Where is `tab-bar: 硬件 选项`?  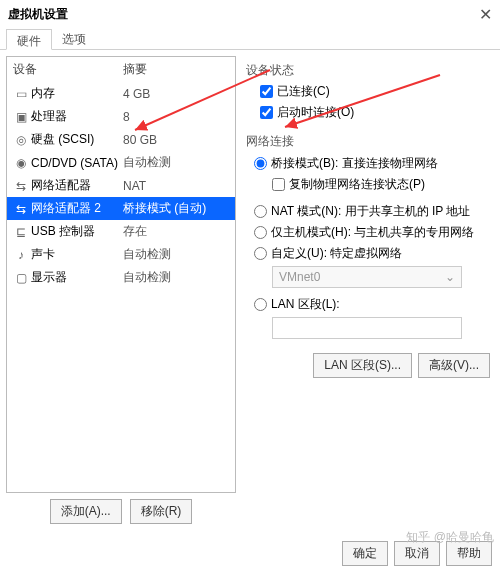 tab-bar: 硬件 选项 is located at coordinates (250, 39).